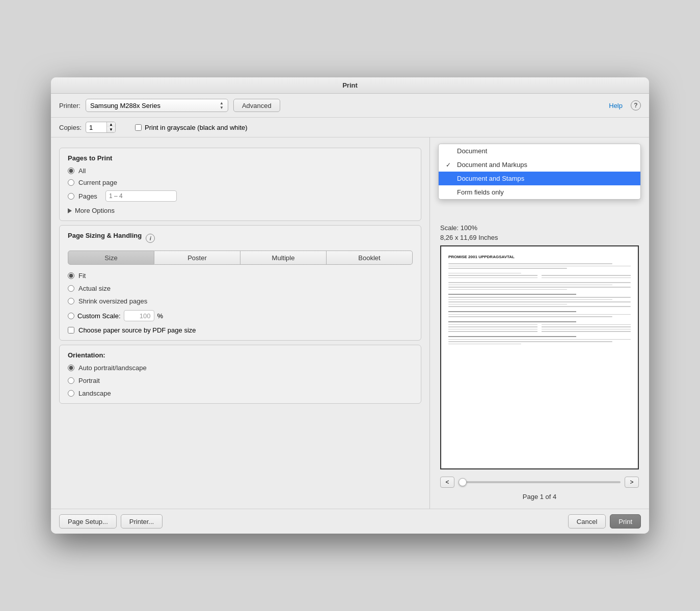 The height and width of the screenshot is (611, 700). What do you see at coordinates (71, 182) in the screenshot?
I see `current-page-radio` at bounding box center [71, 182].